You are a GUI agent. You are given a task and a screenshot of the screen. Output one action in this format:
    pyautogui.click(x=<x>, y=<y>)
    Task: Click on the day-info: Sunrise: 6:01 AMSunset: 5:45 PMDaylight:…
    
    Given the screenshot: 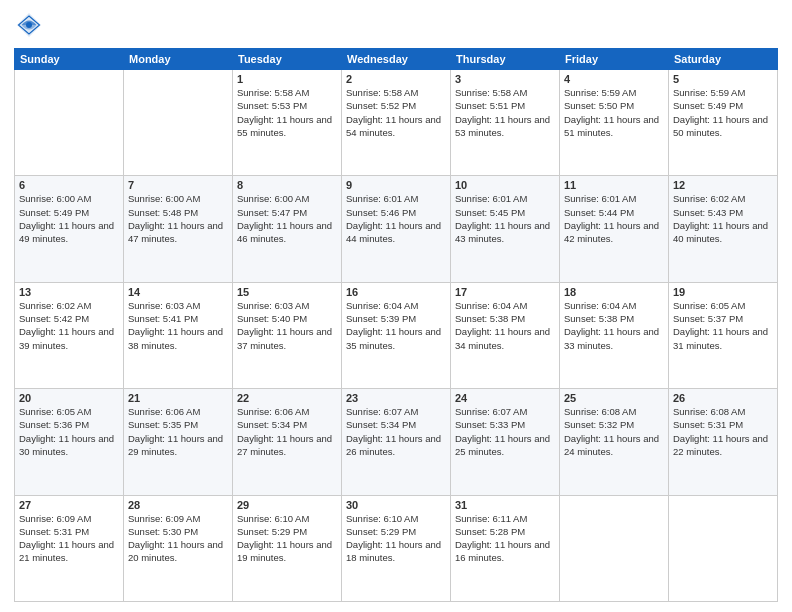 What is the action you would take?
    pyautogui.click(x=505, y=218)
    